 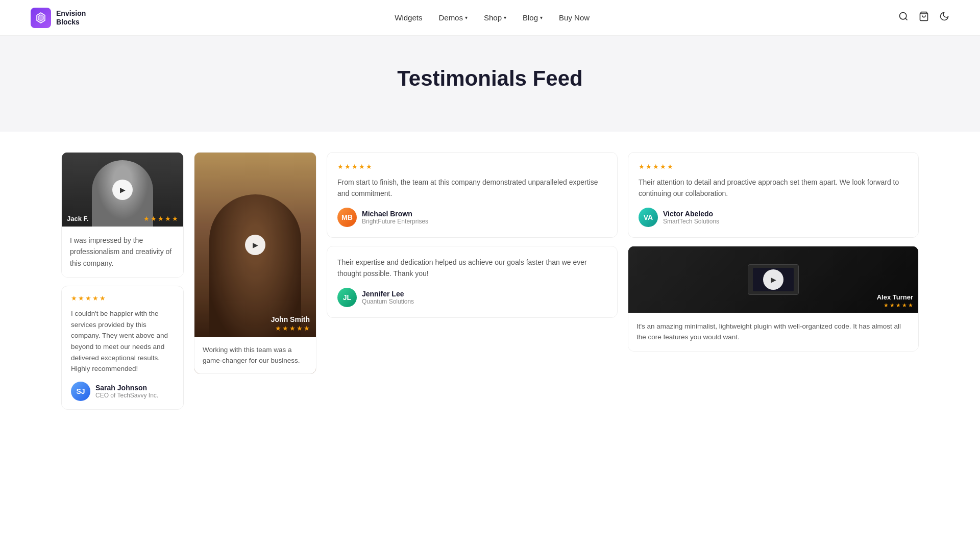 I want to click on victor-card: ★ ★ ★ ★ ★ Their attention to detail and …, so click(x=773, y=195).